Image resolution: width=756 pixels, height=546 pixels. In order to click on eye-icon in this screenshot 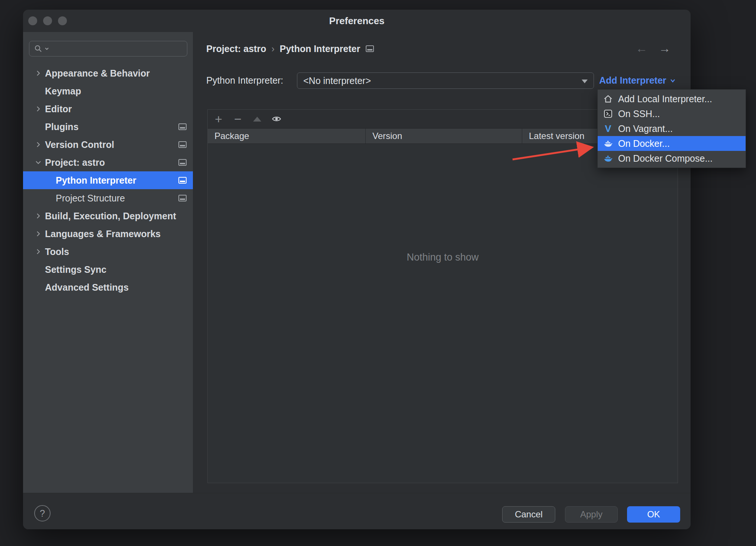, I will do `click(277, 119)`.